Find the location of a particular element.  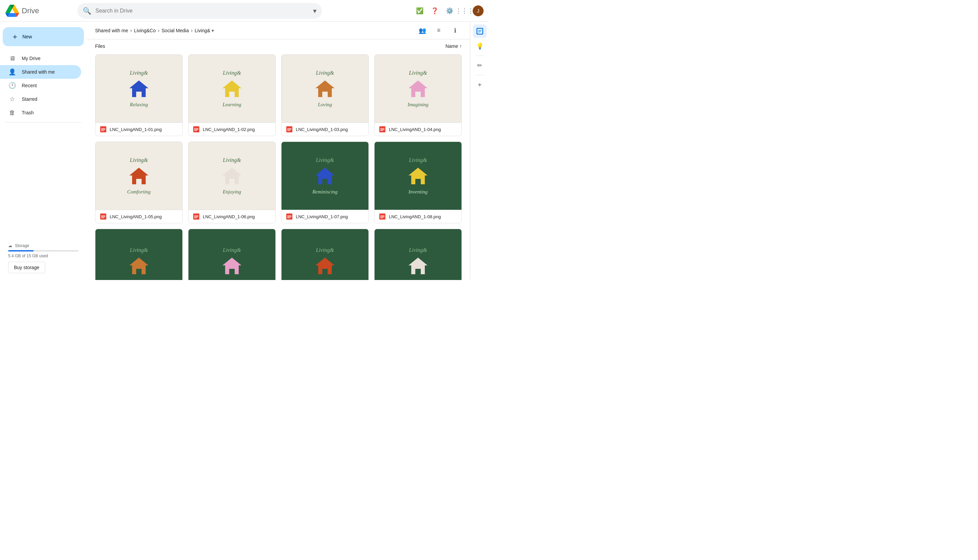

file-theme: Comforting is located at coordinates (139, 192).